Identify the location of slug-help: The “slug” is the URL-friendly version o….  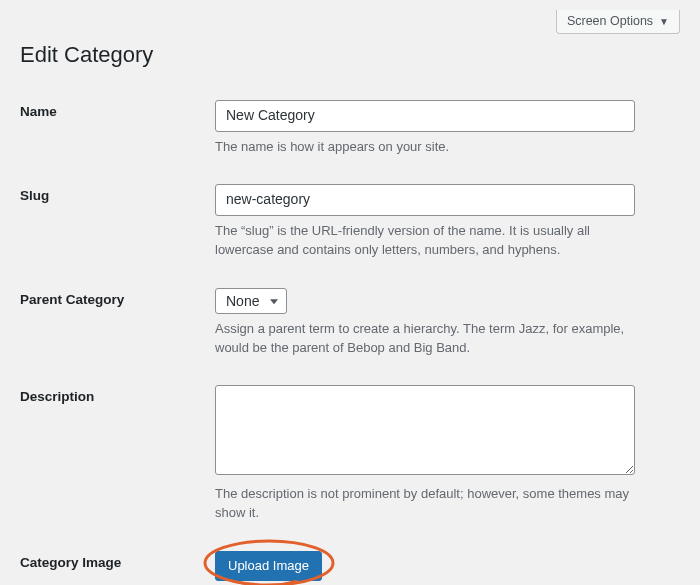
(430, 241).